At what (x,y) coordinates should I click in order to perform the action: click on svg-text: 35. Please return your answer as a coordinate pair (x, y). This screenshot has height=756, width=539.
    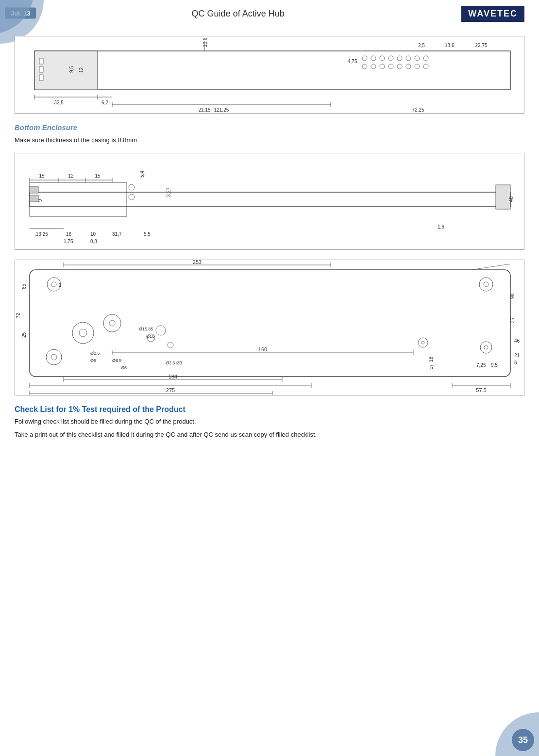
    Looking at the image, I should click on (513, 320).